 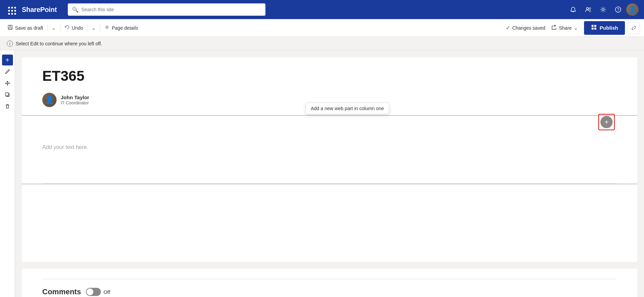 I want to click on search-bar: 🔍, so click(x=167, y=10).